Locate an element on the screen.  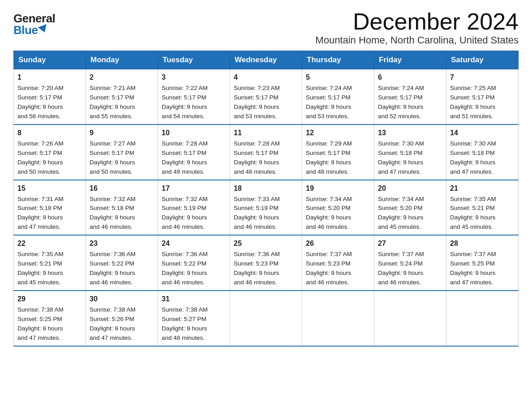
calendar-cell: 29 Sunrise: 7:38 AMSunset: 5:25 PMDaylig… is located at coordinates (50, 318).